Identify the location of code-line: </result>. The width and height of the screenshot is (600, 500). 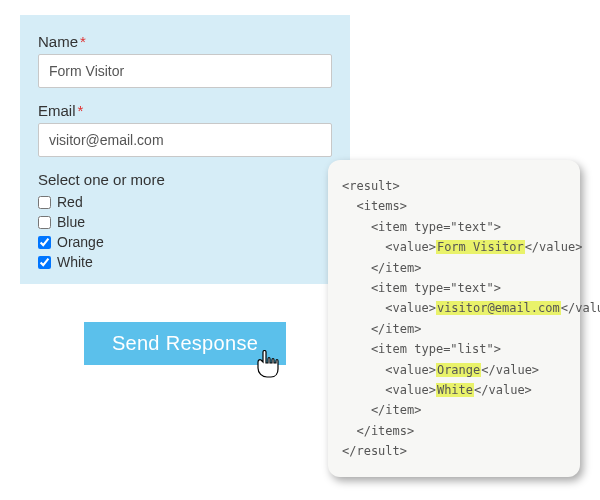
(454, 451).